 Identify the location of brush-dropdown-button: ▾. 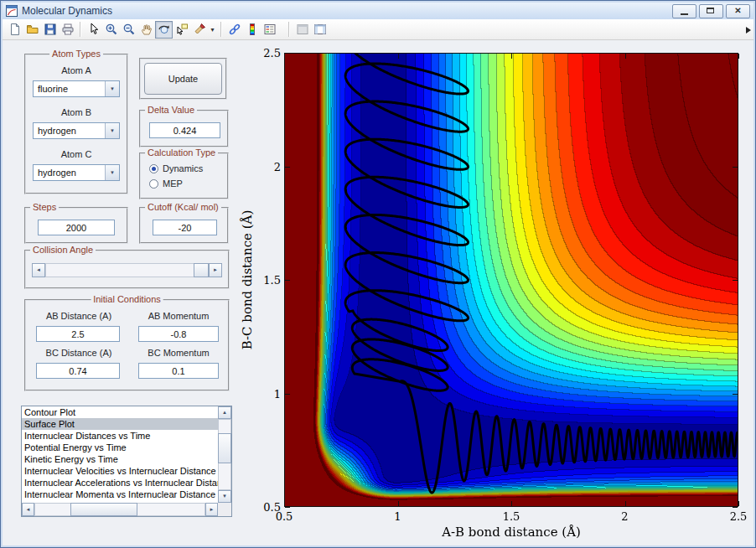
(213, 30).